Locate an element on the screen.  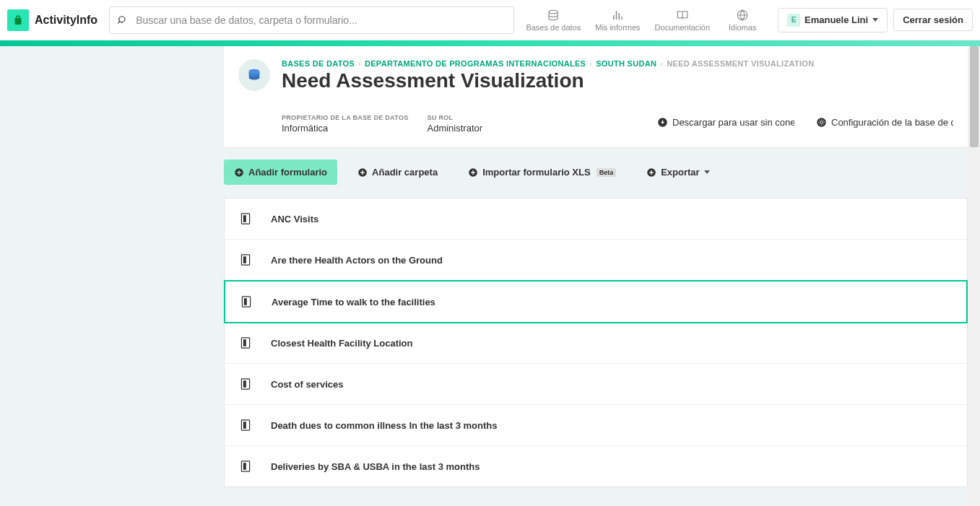
role-label: SU ROL is located at coordinates (455, 118).